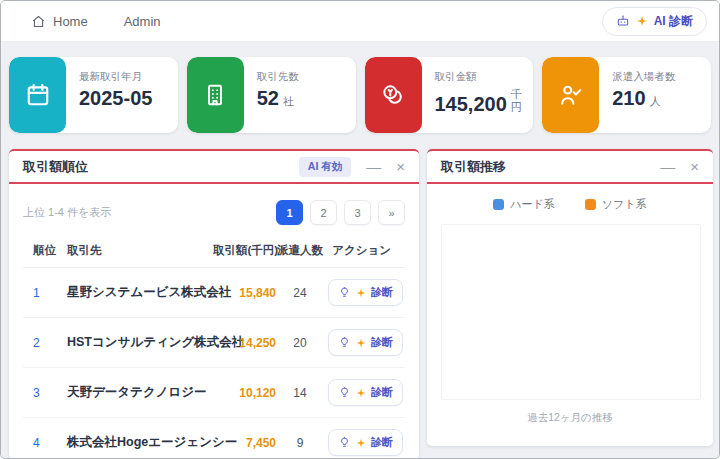 The width and height of the screenshot is (720, 459). What do you see at coordinates (214, 293) in the screenshot?
I see `table-row: 1 星野システムービス株式会社 15,840 24 診断` at bounding box center [214, 293].